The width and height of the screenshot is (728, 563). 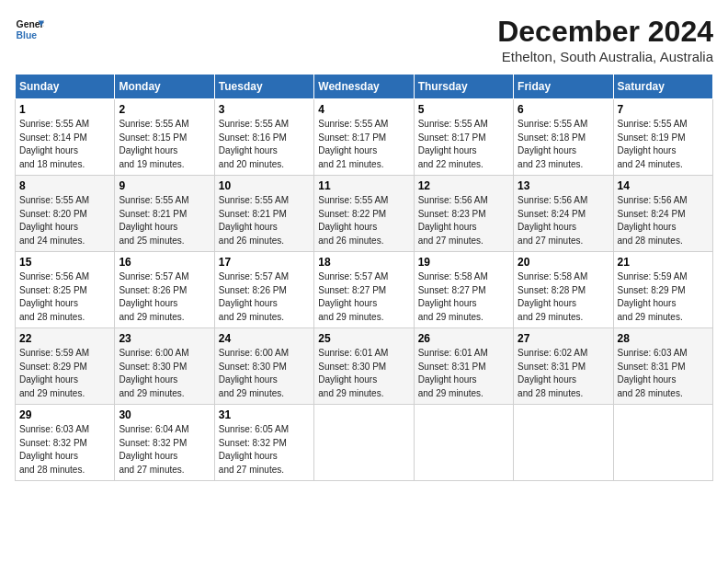 What do you see at coordinates (663, 138) in the screenshot?
I see `calendar-cell: 7 Sunrise: 5:55 AMSunset: 8:19 PMDayligh…` at bounding box center [663, 138].